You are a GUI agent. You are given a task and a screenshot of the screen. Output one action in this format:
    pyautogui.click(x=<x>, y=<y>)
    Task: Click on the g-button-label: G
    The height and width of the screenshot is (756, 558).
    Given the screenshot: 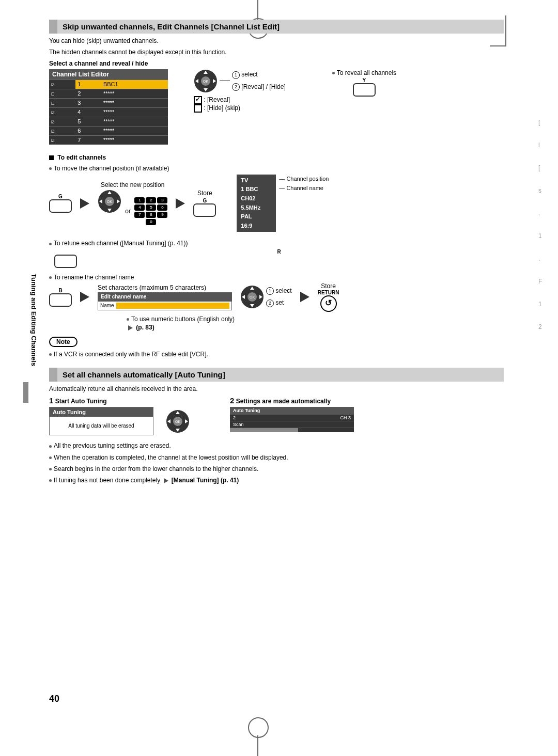 What is the action you would take?
    pyautogui.click(x=60, y=196)
    